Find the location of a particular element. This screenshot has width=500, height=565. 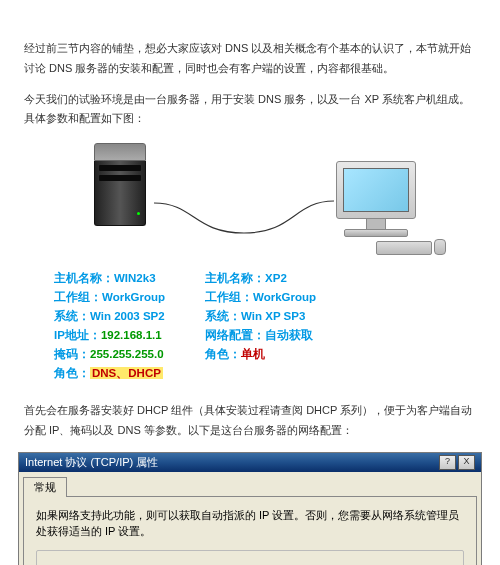

intro-para-2: 今天我们的试验环境是由一台服务器，用于安装 DNS 服务，以及一台 XP 系统客… is located at coordinates (250, 110).